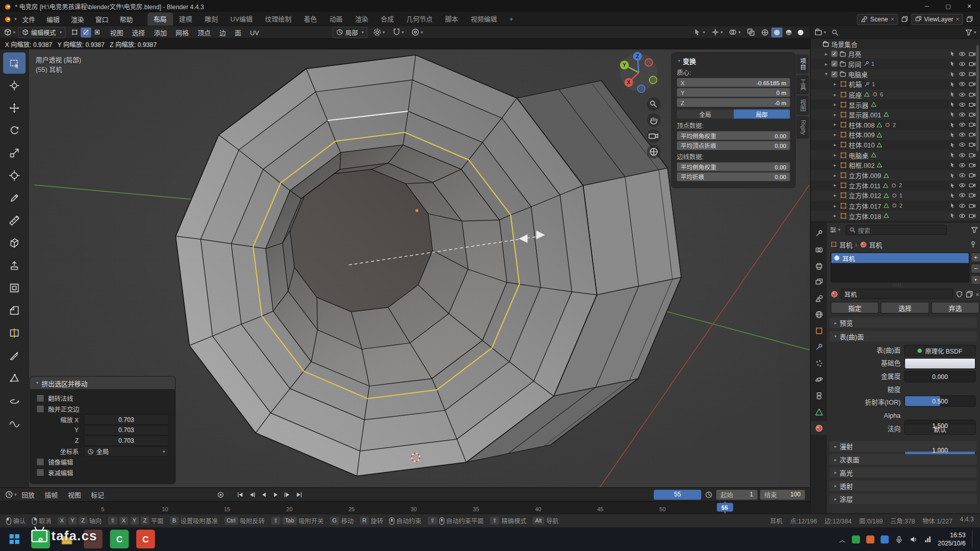 The width and height of the screenshot is (980, 551). Describe the element at coordinates (103, 441) in the screenshot. I see `operator-scale-row: Z0.703` at that location.